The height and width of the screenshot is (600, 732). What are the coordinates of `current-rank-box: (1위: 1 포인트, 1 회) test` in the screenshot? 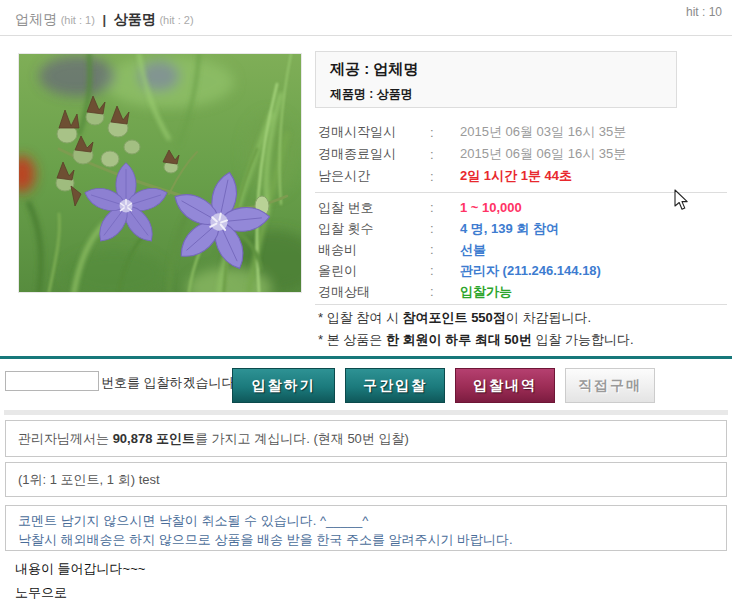 It's located at (366, 480).